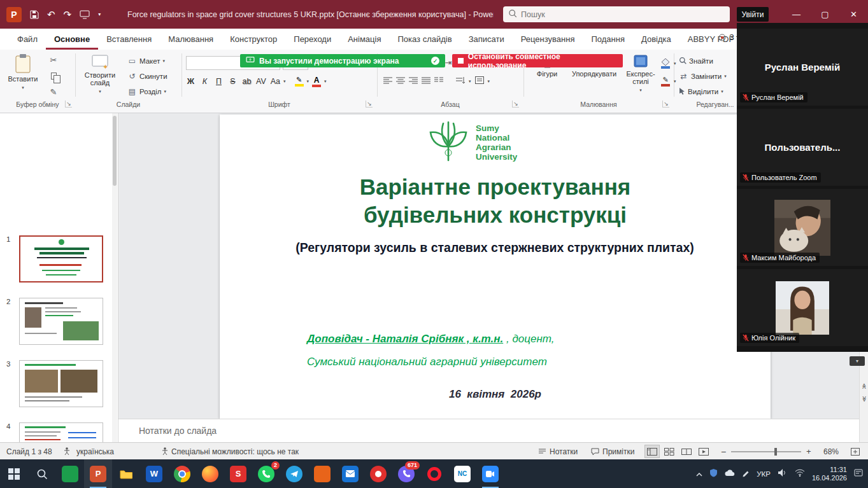  Describe the element at coordinates (294, 473) in the screenshot. I see `telegram-icon` at that location.